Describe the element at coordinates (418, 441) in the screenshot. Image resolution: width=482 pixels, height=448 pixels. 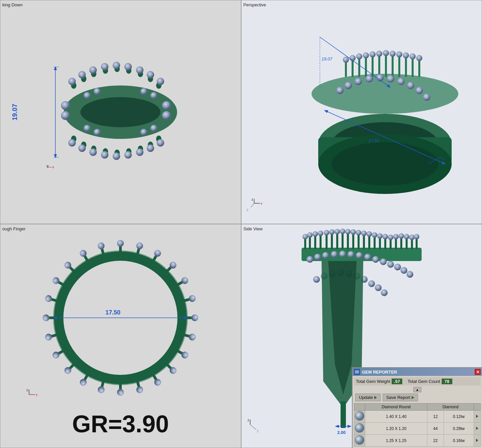
I see `table-row: 1.25 X 1.25 22 0.16tw` at that location.